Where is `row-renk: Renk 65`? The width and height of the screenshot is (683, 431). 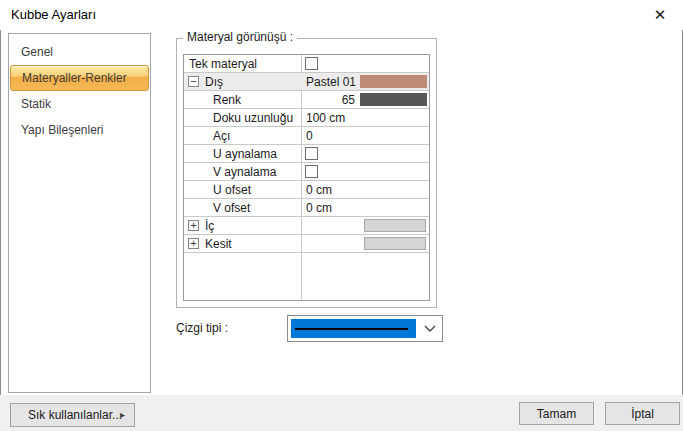 row-renk: Renk 65 is located at coordinates (306, 100).